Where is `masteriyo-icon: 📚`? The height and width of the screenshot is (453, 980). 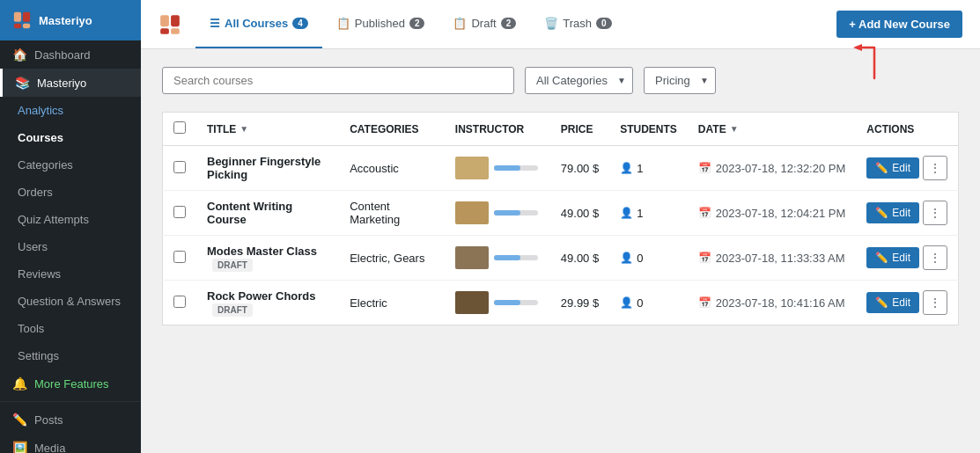
masteriyo-icon: 📚 is located at coordinates (23, 83).